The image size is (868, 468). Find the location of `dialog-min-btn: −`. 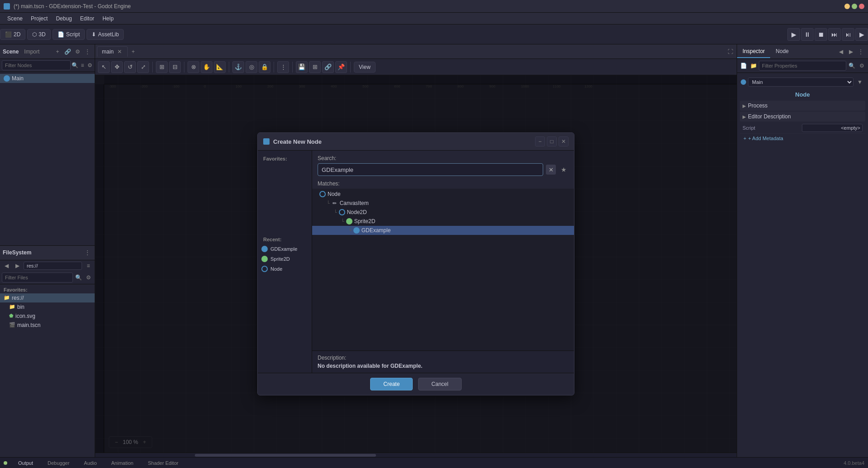

dialog-min-btn: − is located at coordinates (540, 141).